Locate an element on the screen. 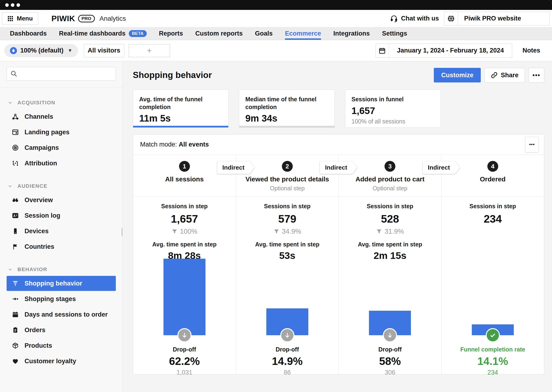 This screenshot has height=392, width=552. date-range-value: January 1, 2024 - February 18, 2024 is located at coordinates (450, 51).